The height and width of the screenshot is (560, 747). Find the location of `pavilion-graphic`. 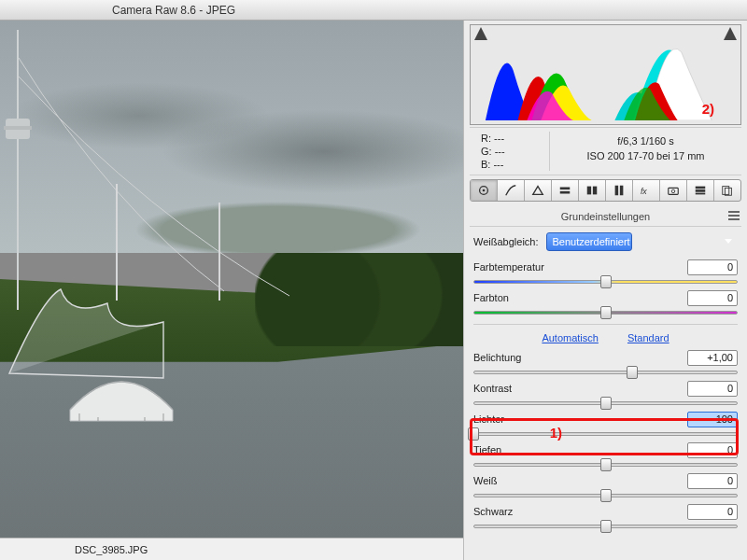

pavilion-graphic is located at coordinates (121, 398).